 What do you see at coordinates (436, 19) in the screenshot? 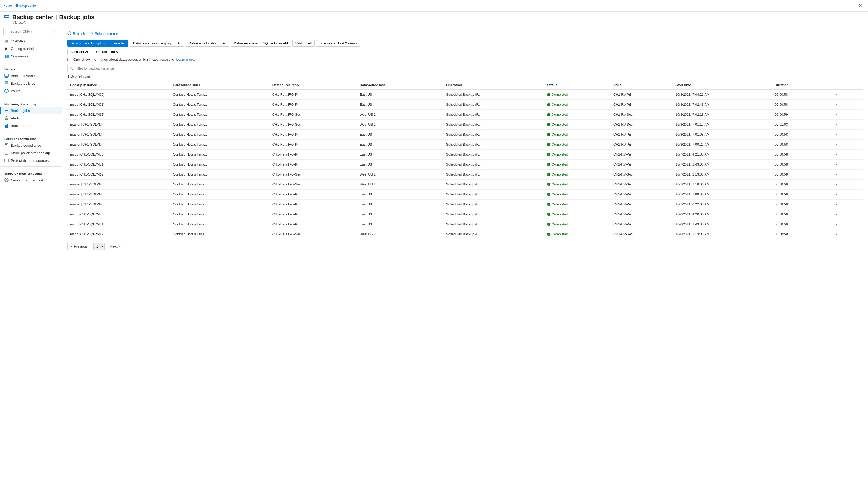
I see `header-title-block: Backup center | Backup jobs Microsoft` at bounding box center [436, 19].